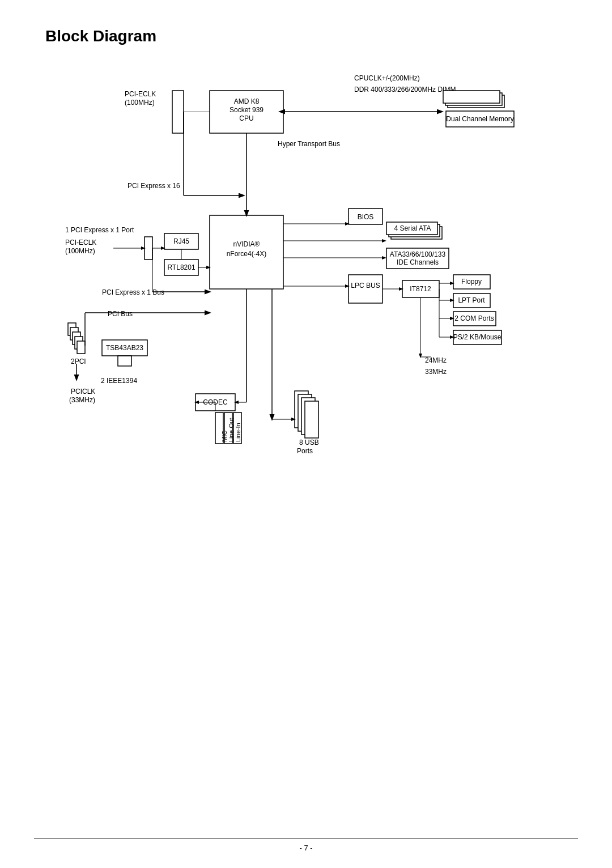 This screenshot has height=868, width=612. Describe the element at coordinates (306, 848) in the screenshot. I see `footer-page-number: - 7 -` at that location.